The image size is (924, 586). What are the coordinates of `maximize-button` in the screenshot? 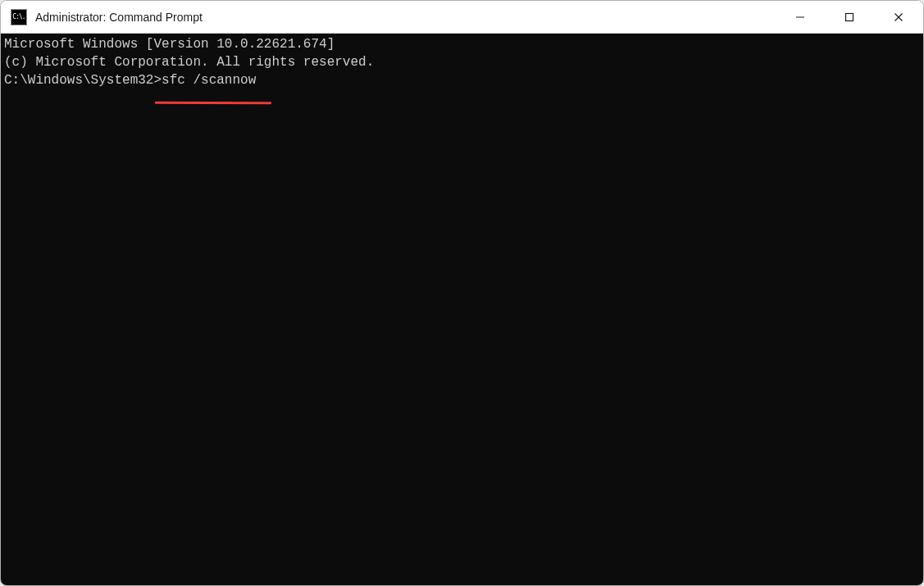 It's located at (849, 16).